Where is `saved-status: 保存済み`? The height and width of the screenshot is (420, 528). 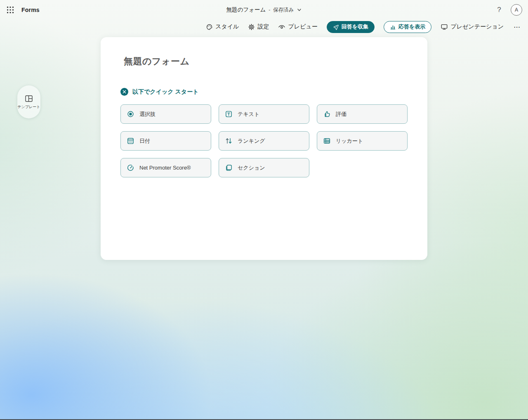
saved-status: 保存済み is located at coordinates (283, 10).